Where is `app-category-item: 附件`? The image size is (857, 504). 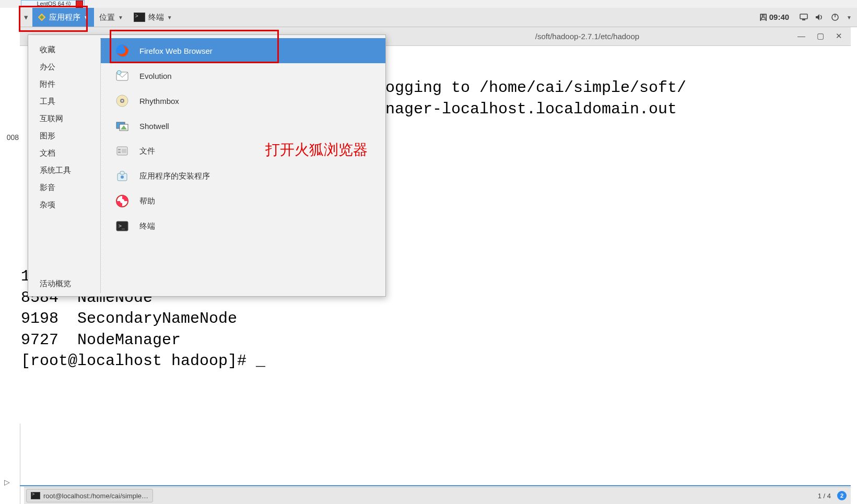 app-category-item: 附件 is located at coordinates (64, 85).